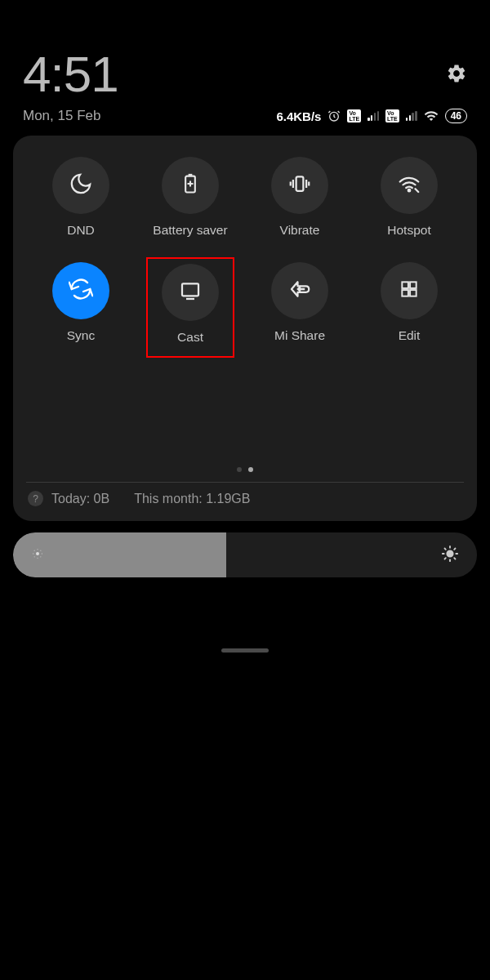  I want to click on page-dot, so click(239, 470).